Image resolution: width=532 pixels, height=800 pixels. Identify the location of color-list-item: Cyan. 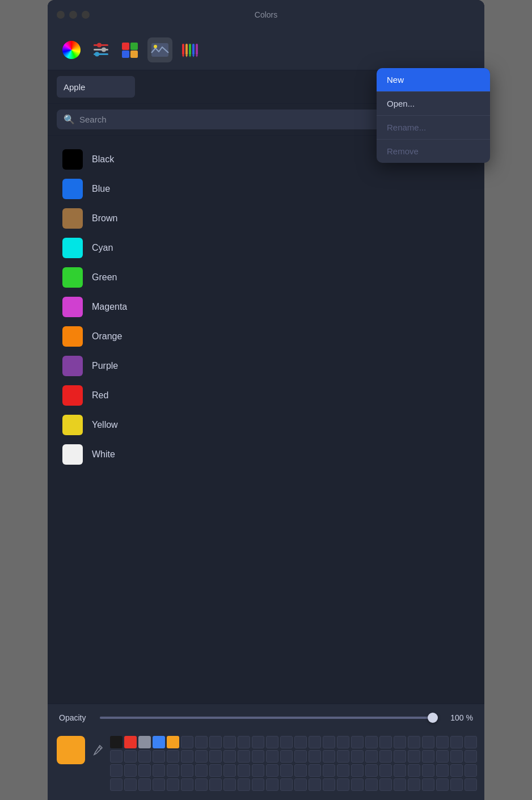
(266, 248).